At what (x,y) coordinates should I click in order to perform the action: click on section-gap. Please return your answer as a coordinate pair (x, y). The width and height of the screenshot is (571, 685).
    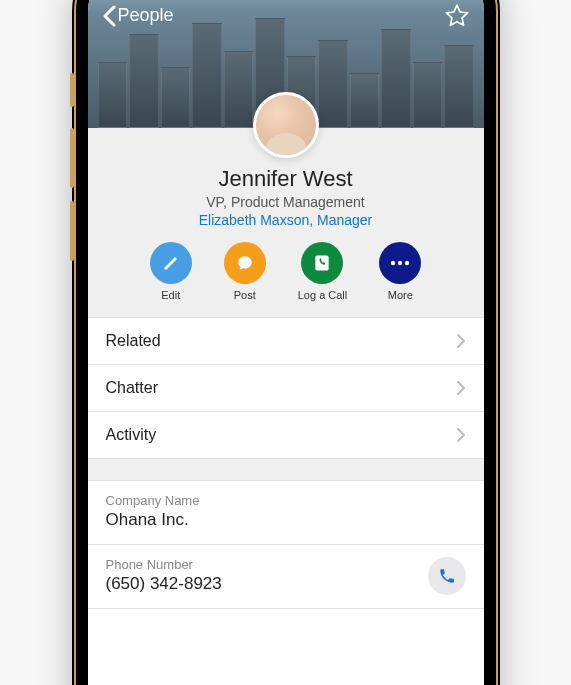
    Looking at the image, I should click on (286, 470).